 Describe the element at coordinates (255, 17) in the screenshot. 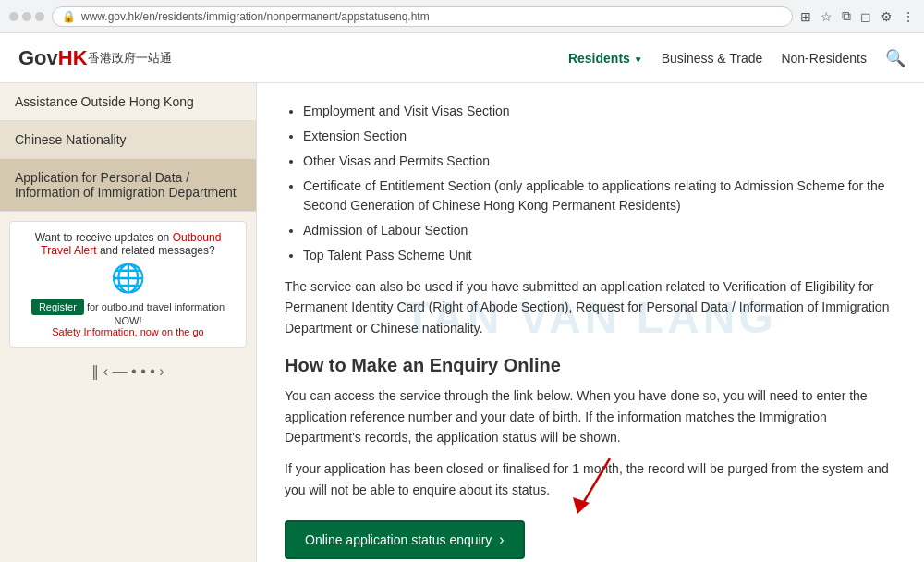

I see `url-text: www.gov.hk/en/residents/immigration/nonp…` at that location.